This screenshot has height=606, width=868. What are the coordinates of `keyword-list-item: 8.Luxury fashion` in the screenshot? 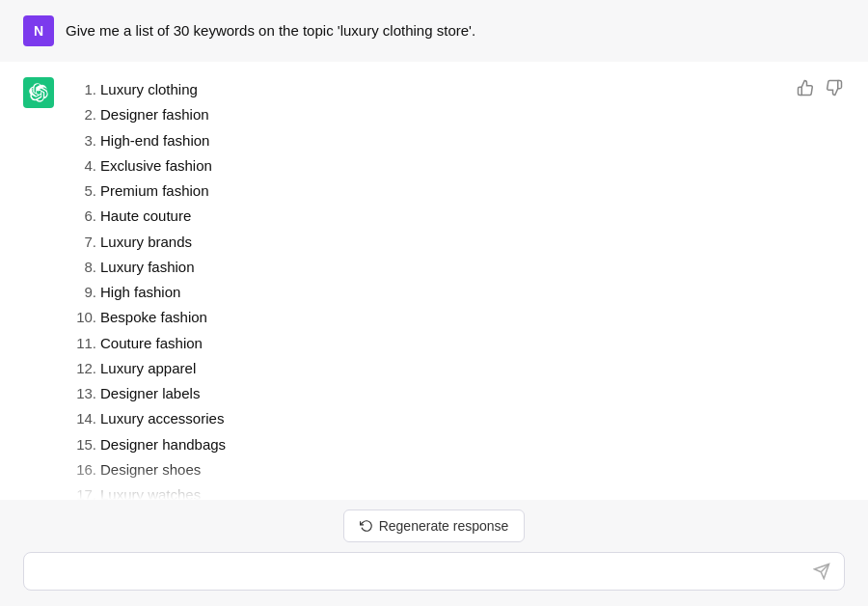 It's located at (455, 267).